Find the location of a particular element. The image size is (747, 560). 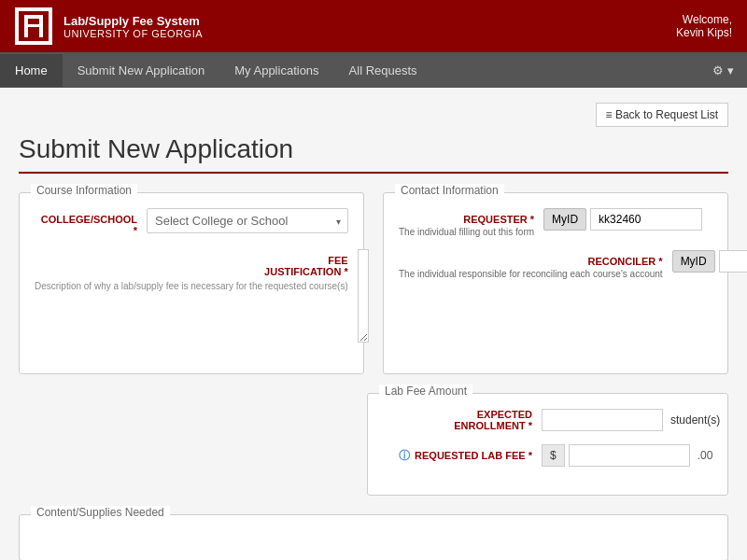

gear-icon: ⚙ is located at coordinates (718, 71).